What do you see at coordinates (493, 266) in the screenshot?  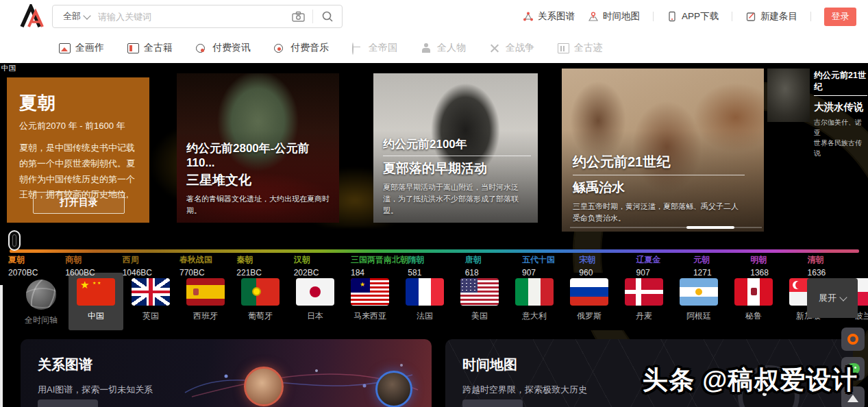 I see `era-tang: 唐朝618` at bounding box center [493, 266].